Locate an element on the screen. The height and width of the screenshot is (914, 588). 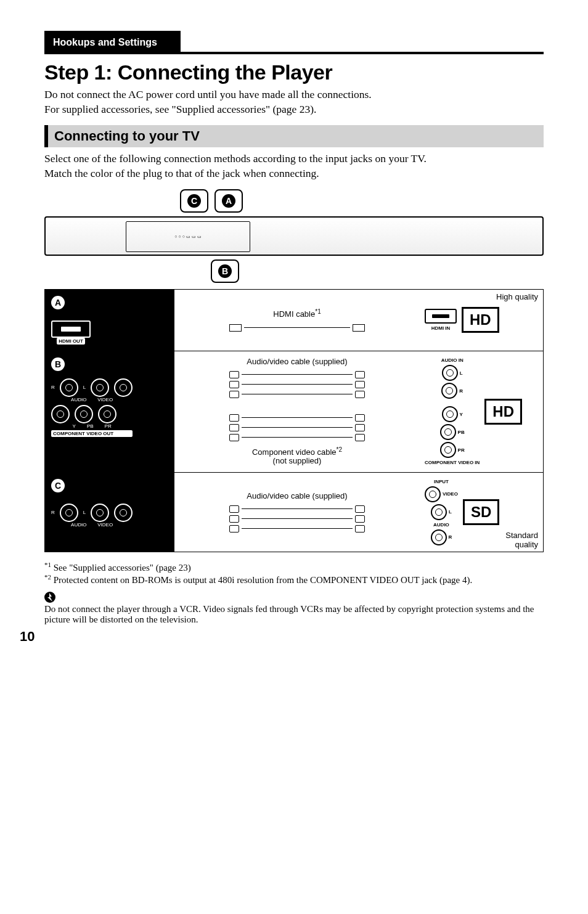
sub-intro-1: Select one of the following connection m… is located at coordinates (294, 159).